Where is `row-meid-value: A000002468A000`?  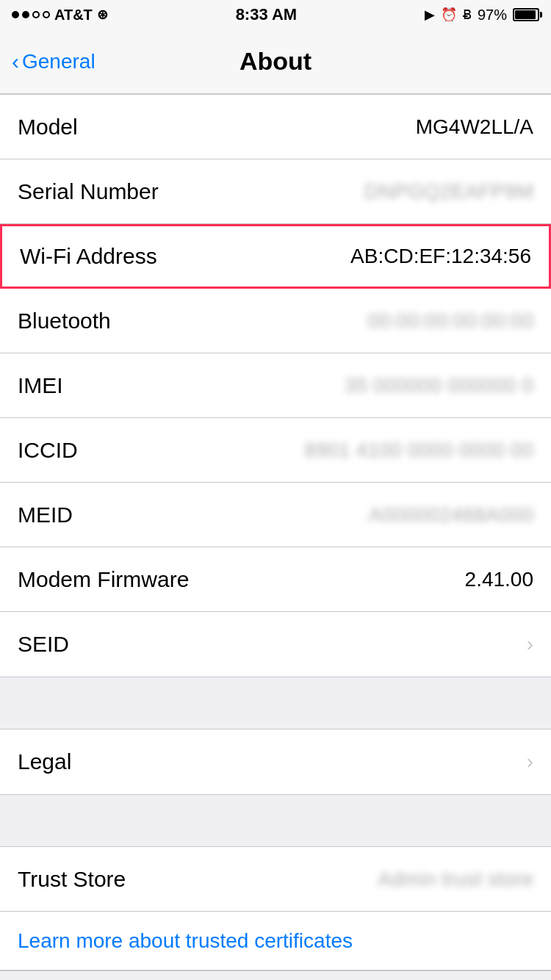
row-meid-value: A000002468A000 is located at coordinates (451, 515).